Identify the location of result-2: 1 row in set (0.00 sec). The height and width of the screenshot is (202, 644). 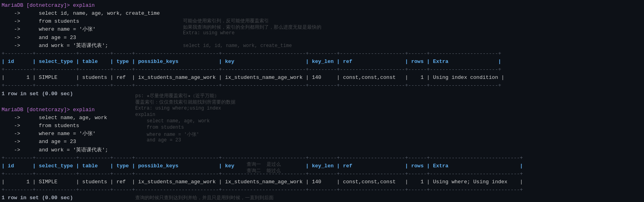
(322, 198).